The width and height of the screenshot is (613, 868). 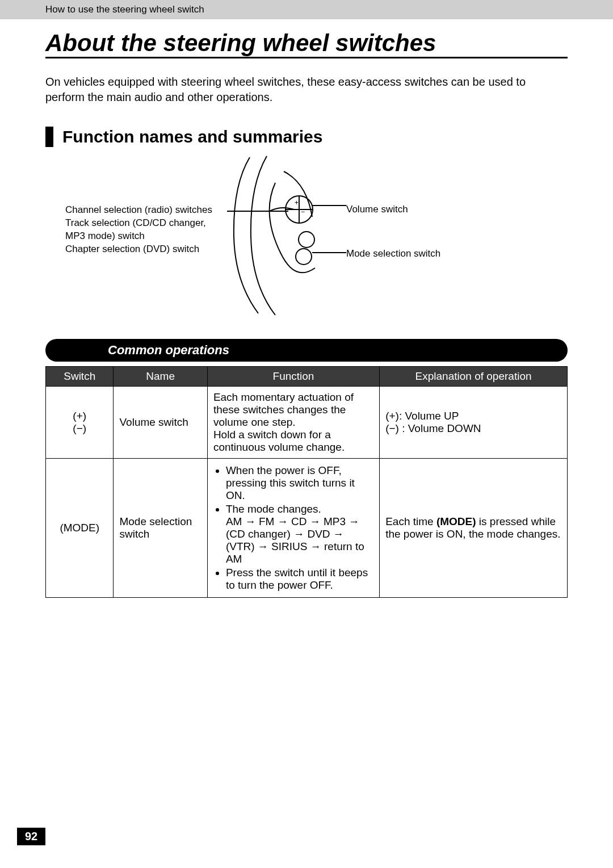 I want to click on func-bullet: Press the switch until it beeps to turn …, so click(x=300, y=579).